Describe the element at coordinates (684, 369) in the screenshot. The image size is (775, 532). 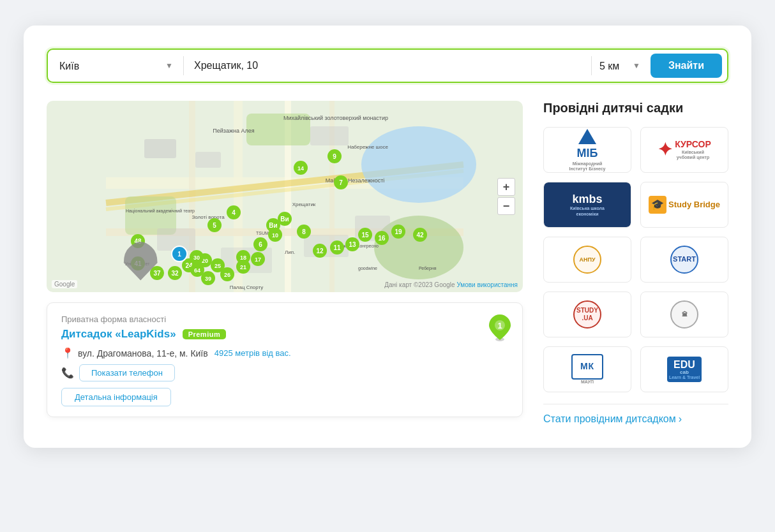
I see `edu-box: EDU cab Learn & Travel` at that location.